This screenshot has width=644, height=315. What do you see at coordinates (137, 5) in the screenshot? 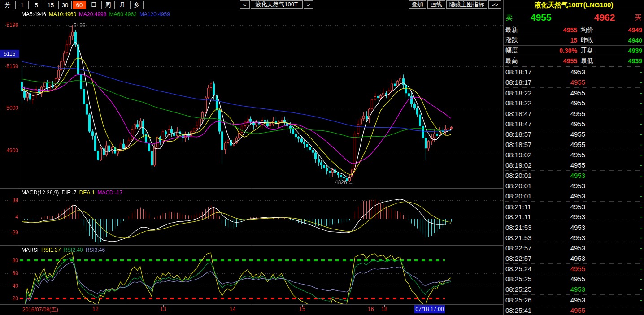
I see `period-button-多: 多` at bounding box center [137, 5].